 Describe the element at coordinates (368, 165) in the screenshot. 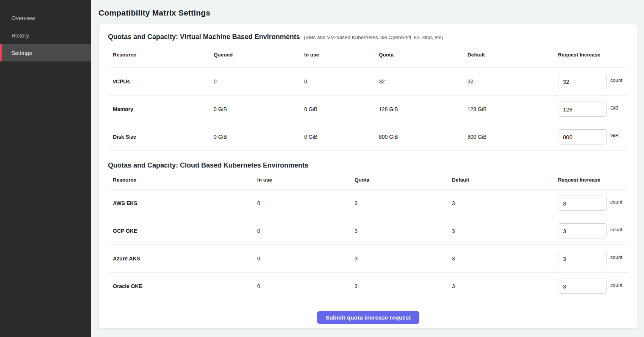

I see `cloud-section-header: Quotas and Capacity: Cloud Based Kuberne…` at that location.